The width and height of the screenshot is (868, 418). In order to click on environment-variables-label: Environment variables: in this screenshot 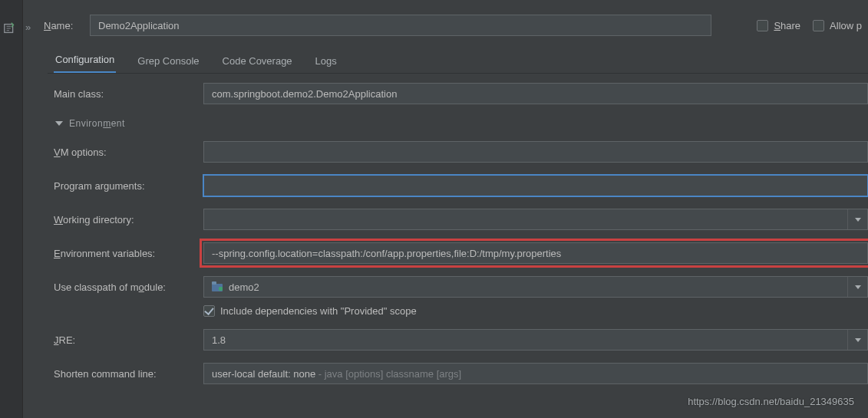, I will do `click(129, 253)`.